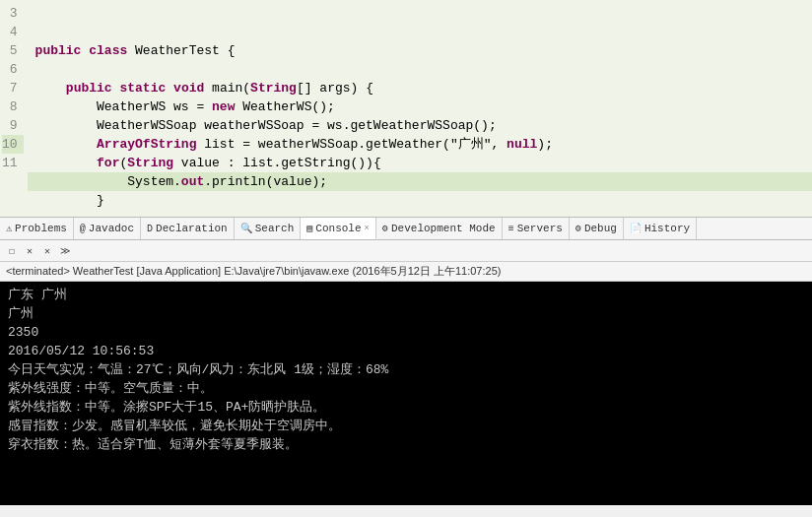  What do you see at coordinates (406, 408) in the screenshot?
I see `console-line: 紫外线指数：中等。涂擦SPF大于15、PA+防晒护肤品。` at bounding box center [406, 408].